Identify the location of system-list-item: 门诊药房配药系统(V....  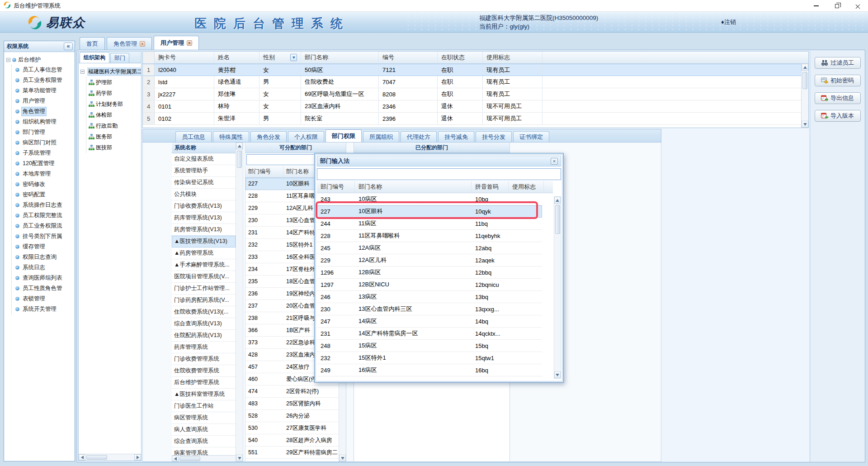
(203, 300).